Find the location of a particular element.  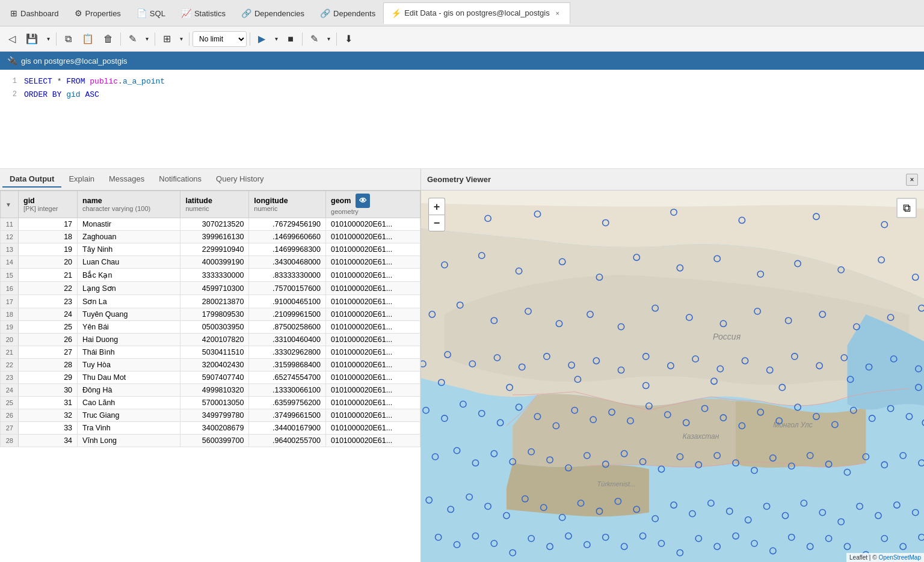

col-header-latitude: latitude numeric is located at coordinates (215, 204).